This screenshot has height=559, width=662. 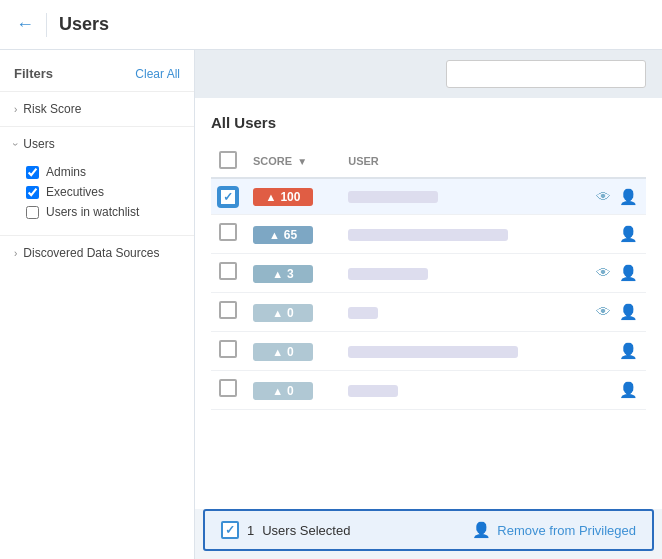 What do you see at coordinates (228, 388) in the screenshot?
I see `row-6-checkbox` at bounding box center [228, 388].